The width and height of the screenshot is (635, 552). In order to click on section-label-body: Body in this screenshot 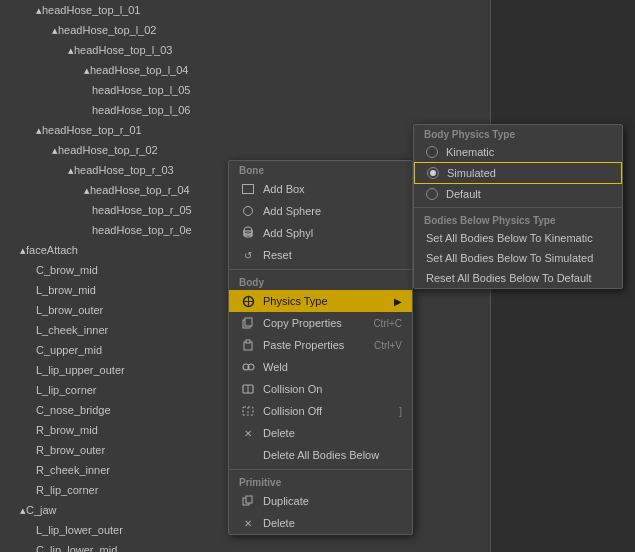, I will do `click(320, 282)`.